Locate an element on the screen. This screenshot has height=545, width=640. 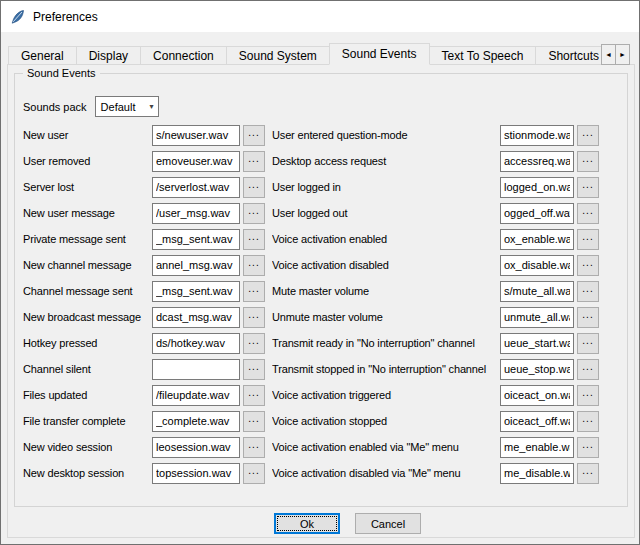
tab-scroll-buttons: ◄ ► is located at coordinates (616, 54).